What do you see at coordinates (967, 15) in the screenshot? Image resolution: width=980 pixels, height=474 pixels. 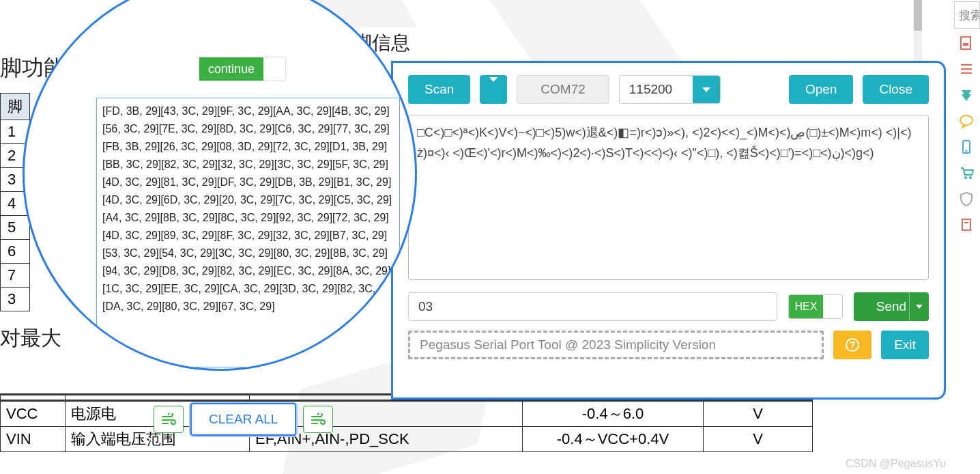 I see `search-input: 搜索` at bounding box center [967, 15].